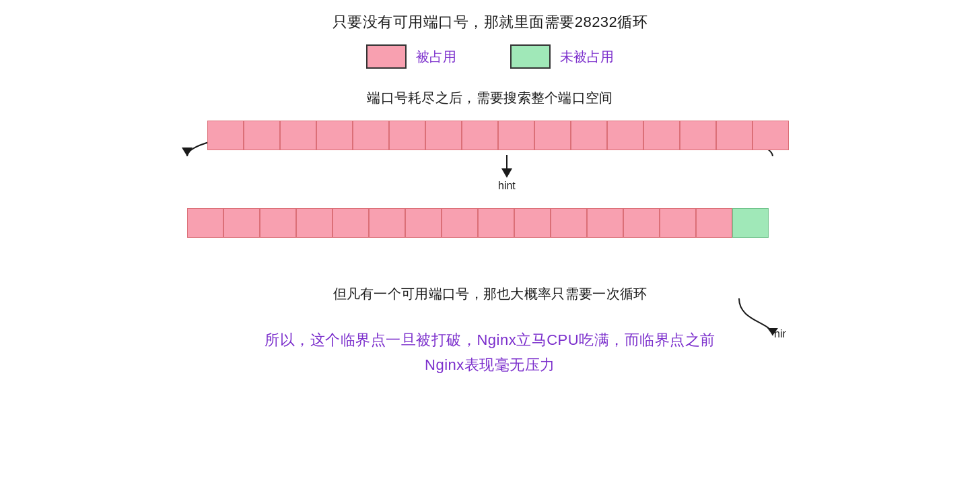  What do you see at coordinates (507, 162) in the screenshot?
I see `hint-line` at bounding box center [507, 162].